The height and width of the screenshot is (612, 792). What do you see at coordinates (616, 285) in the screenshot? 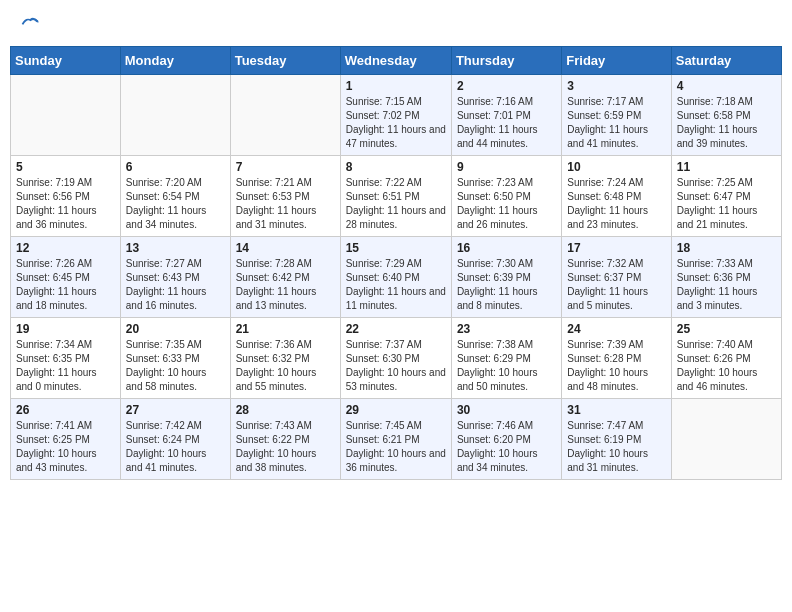
I see `day-info: Sunrise: 7:32 AM Sunset: 6:37 PM Dayligh…` at bounding box center [616, 285].